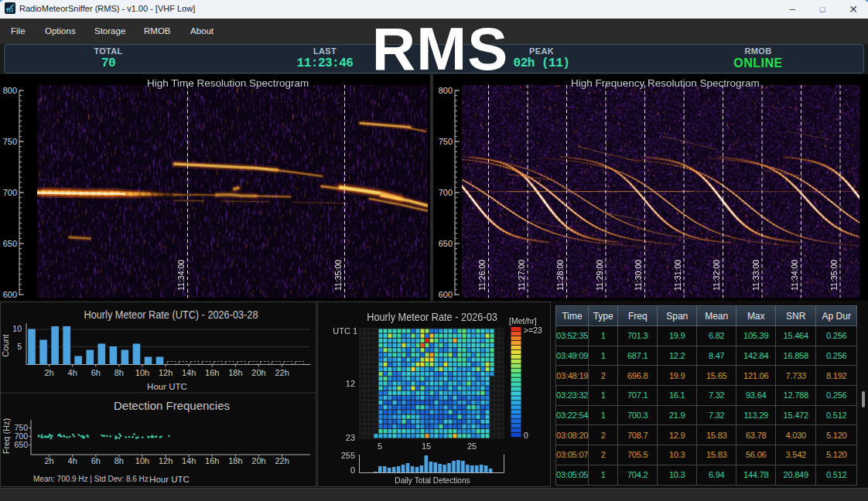  I want to click on svg-text: Detection Frequencies, so click(172, 405).